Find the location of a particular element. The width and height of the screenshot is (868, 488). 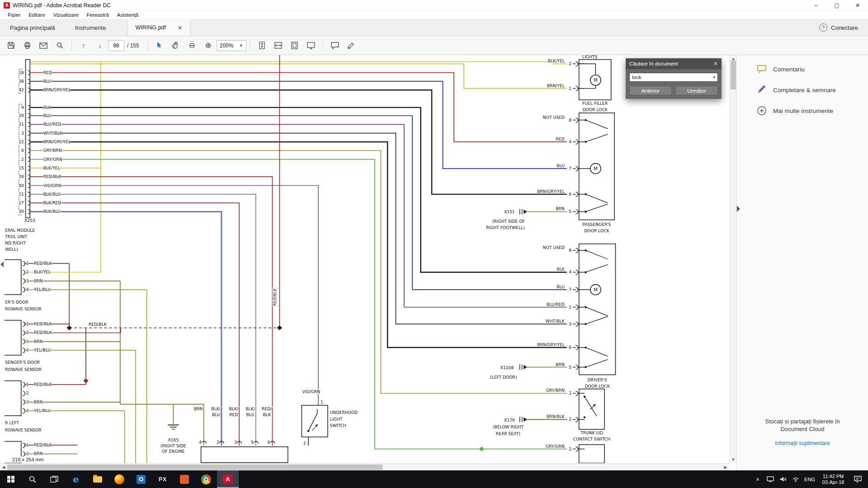

minimize-button: – is located at coordinates (816, 5).